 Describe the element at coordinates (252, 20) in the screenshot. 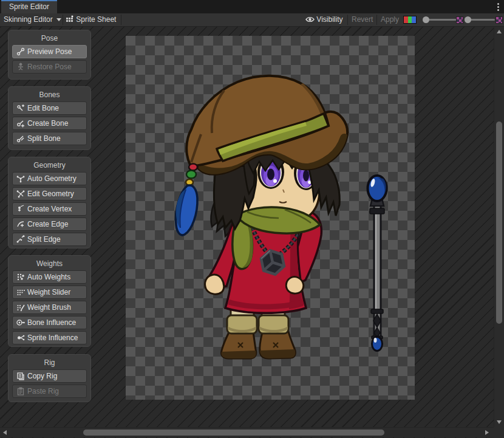

I see `toolbar: Skinning Editor Sprite Sheet Visibility …` at that location.